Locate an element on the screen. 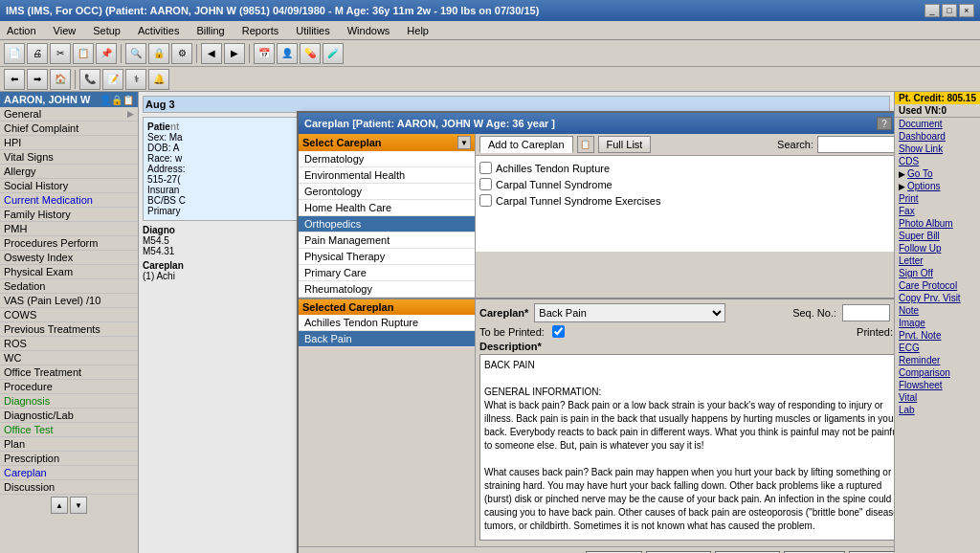 The image size is (980, 553). tab-add-to-careplan: Add to Careplan is located at coordinates (526, 144).